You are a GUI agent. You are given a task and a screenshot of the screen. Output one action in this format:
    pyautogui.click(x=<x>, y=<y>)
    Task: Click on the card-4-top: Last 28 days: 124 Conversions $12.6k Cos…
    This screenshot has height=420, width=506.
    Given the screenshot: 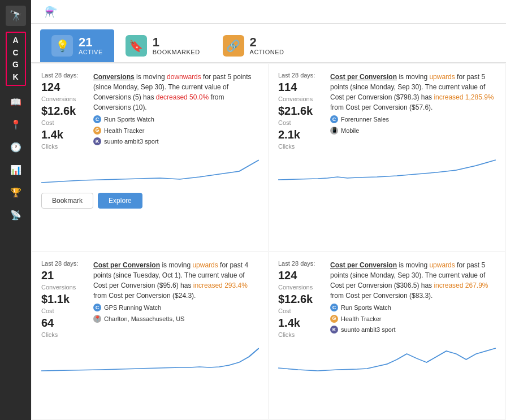 What is the action you would take?
    pyautogui.click(x=387, y=299)
    